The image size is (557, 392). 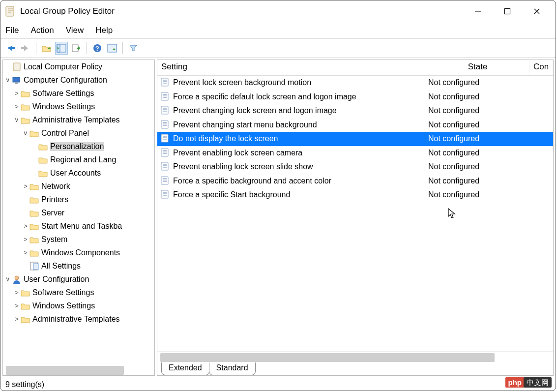 What do you see at coordinates (11, 48) in the screenshot?
I see `back-button` at bounding box center [11, 48].